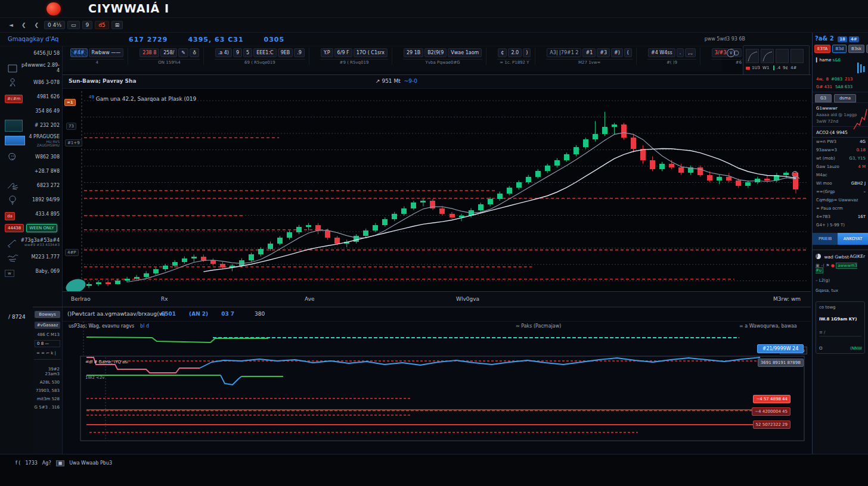 This screenshot has width=868, height=486. I want to click on rightbar-button-1: B3d, so click(839, 49).